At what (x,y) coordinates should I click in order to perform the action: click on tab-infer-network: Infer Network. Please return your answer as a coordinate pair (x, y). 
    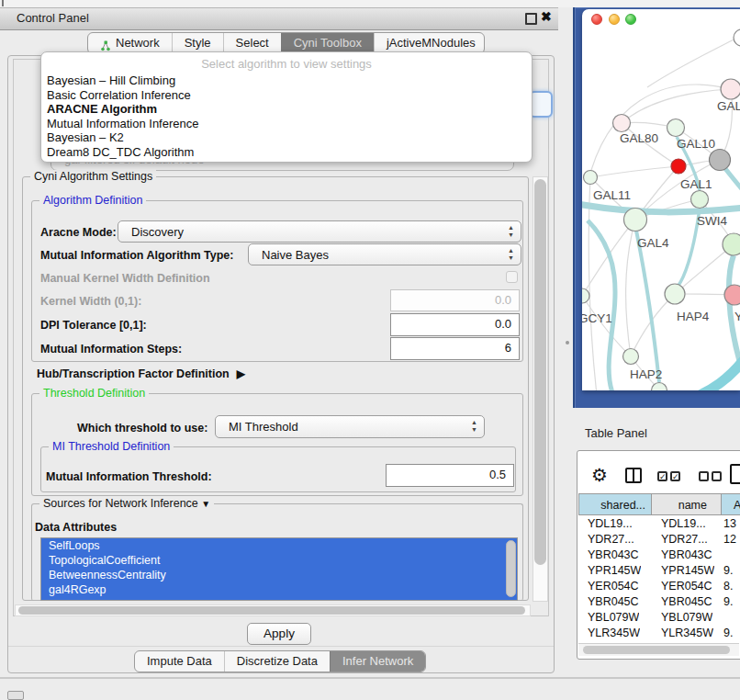
    Looking at the image, I should click on (377, 661).